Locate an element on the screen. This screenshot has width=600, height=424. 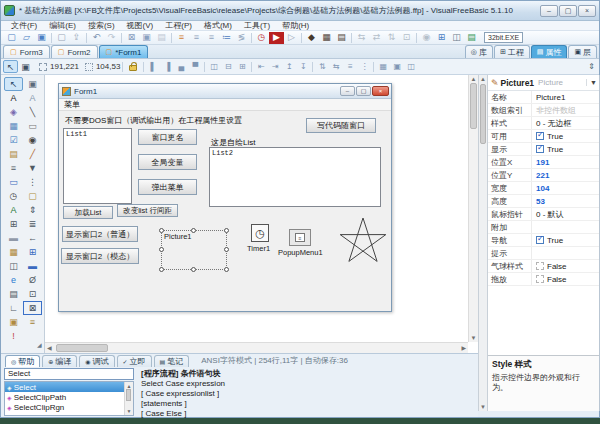
popupmenu-control-icon: ≡ is located at coordinates (300, 238).